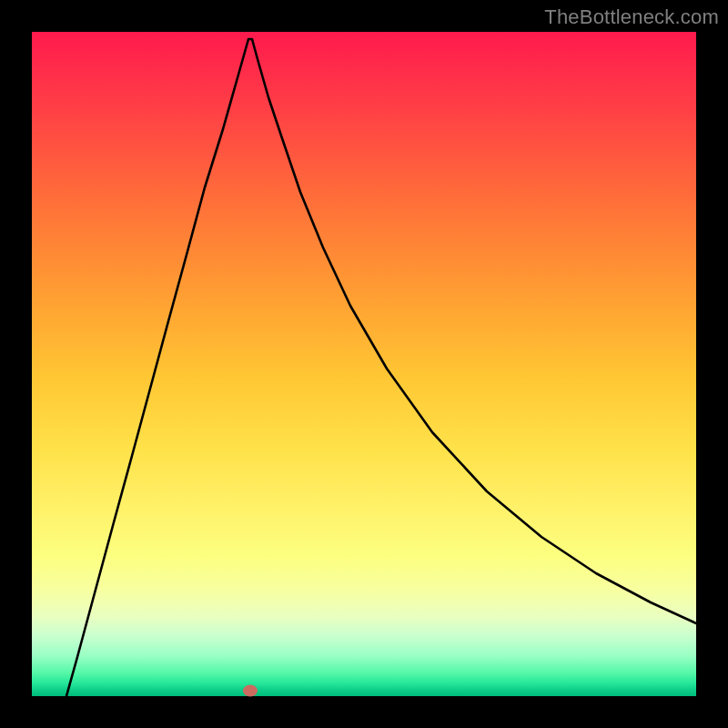  I want to click on watermark-text: TheBottleneck.com, so click(632, 17).